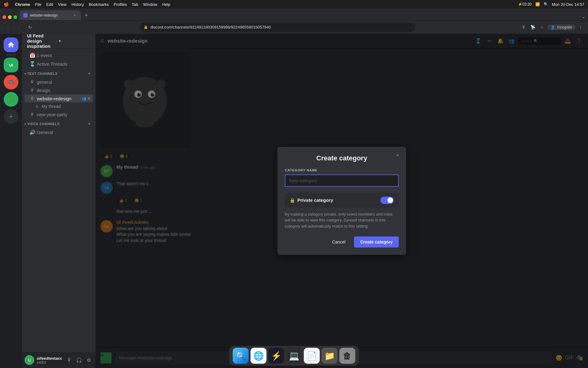 The height and width of the screenshot is (368, 588). I want to click on members-icon: 👥, so click(84, 99).